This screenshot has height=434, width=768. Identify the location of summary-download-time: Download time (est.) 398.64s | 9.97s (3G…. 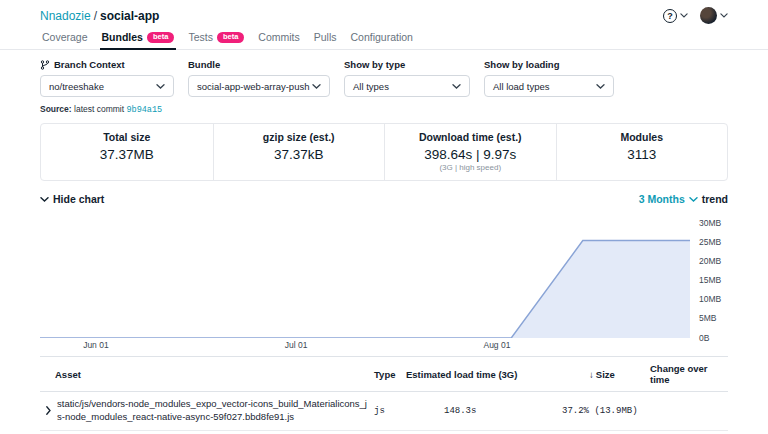
(470, 152).